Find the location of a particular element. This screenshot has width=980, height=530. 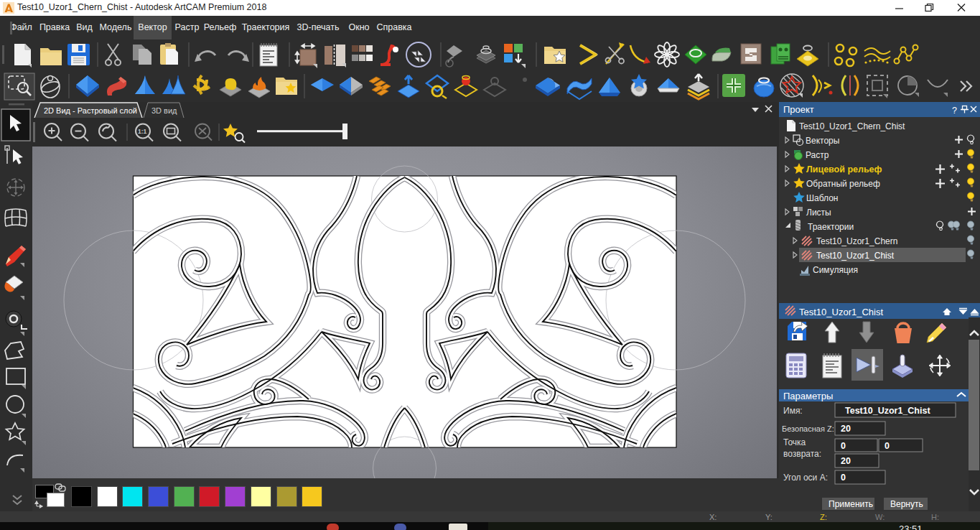

svg-text: возврата: is located at coordinates (803, 454).